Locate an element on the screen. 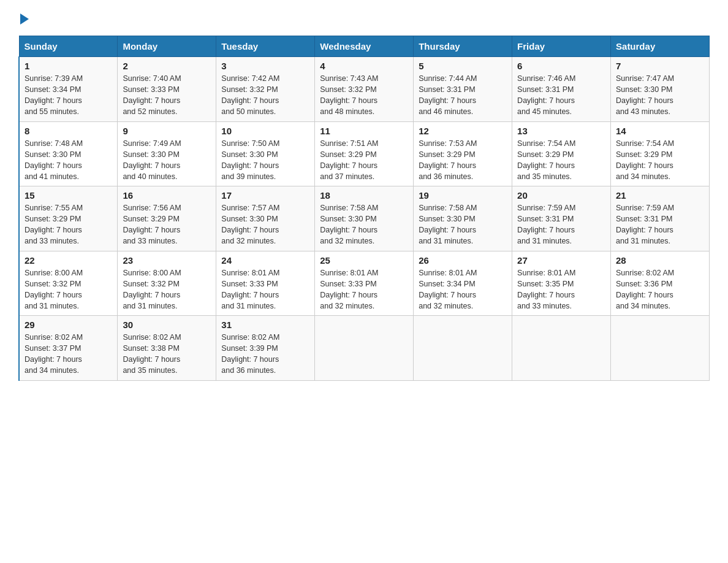 The width and height of the screenshot is (728, 563). day-cell: 12 Sunrise: 7:53 AM Sunset: 3:29 PM Dayl… is located at coordinates (463, 154).